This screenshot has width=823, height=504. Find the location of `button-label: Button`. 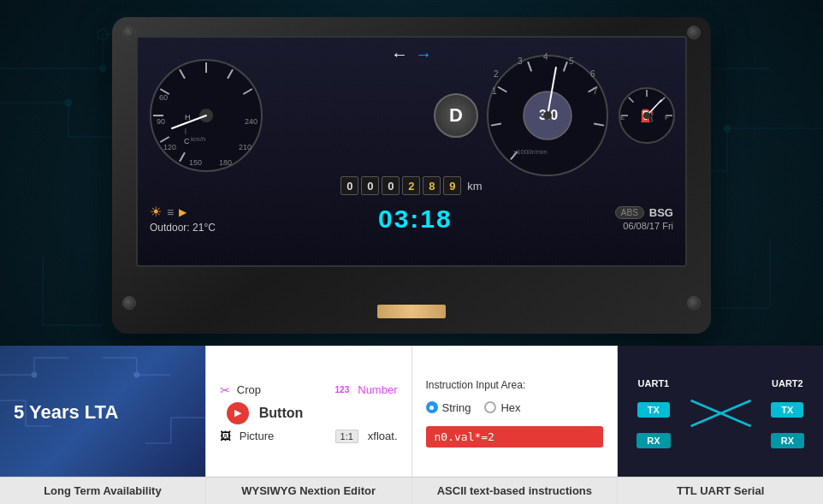

button-label: Button is located at coordinates (281, 413).